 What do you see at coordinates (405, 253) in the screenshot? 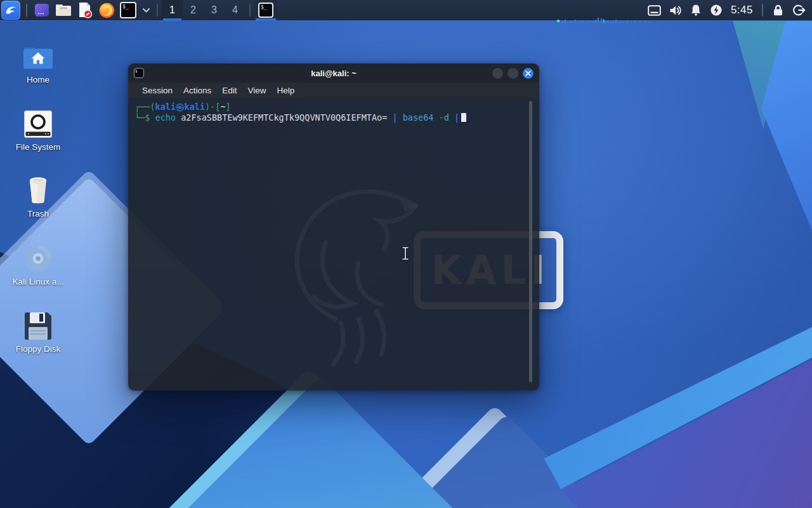
I see `ibeam-cursor` at bounding box center [405, 253].